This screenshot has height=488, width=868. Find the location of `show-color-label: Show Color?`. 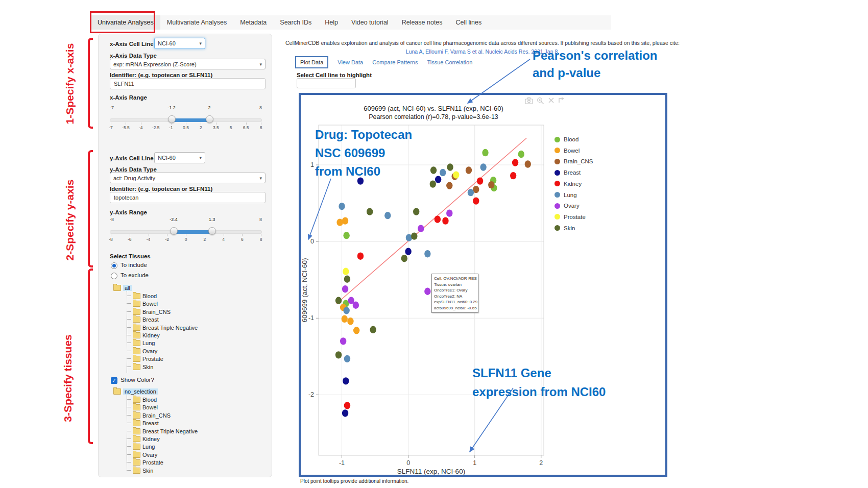

show-color-label: Show Color? is located at coordinates (137, 380).